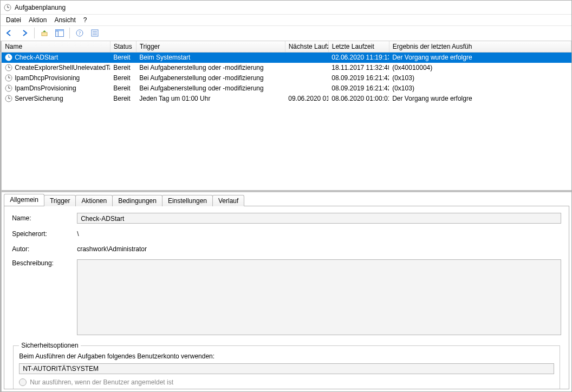 The image size is (572, 392). What do you see at coordinates (56, 99) in the screenshot?
I see `cell-name: ServerSicherung` at bounding box center [56, 99].